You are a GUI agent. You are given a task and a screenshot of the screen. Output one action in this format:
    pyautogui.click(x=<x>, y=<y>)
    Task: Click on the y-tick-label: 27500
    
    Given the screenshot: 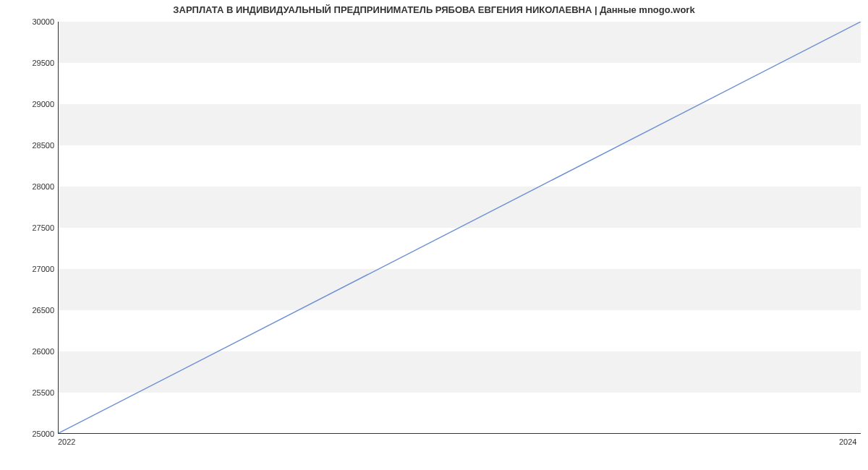 What is the action you would take?
    pyautogui.click(x=29, y=228)
    